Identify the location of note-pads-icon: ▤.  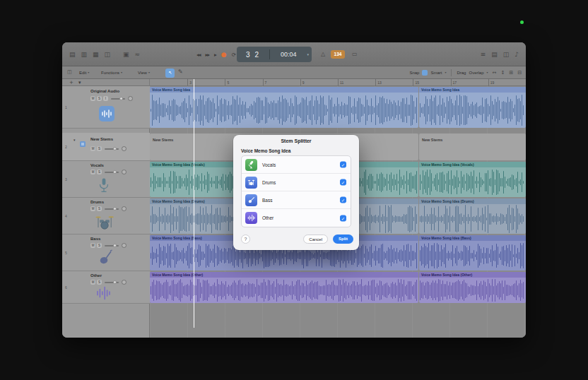
(495, 55).